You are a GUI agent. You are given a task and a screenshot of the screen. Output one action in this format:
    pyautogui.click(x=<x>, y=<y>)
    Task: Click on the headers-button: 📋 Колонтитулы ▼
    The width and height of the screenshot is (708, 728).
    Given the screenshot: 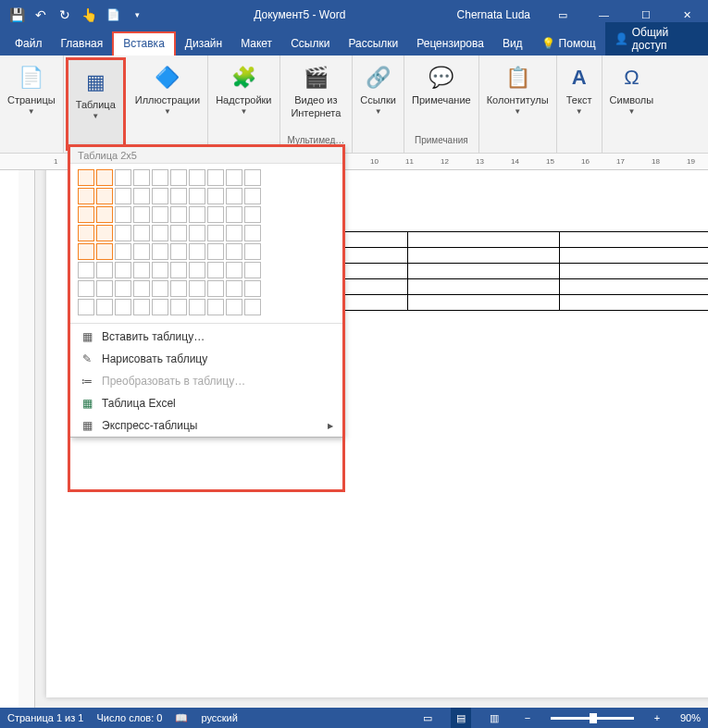 What is the action you would take?
    pyautogui.click(x=518, y=89)
    